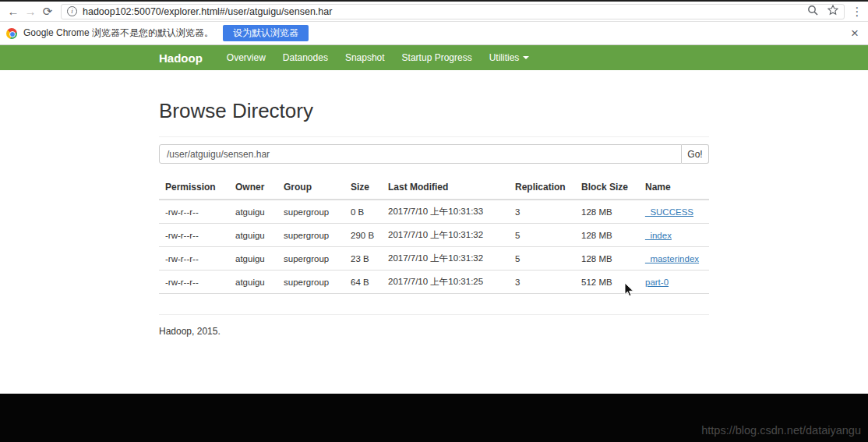  Describe the element at coordinates (434, 34) in the screenshot. I see `default-browser-notification: Google Chrome 浏览器不是您的默认浏览器。 设为默认浏览器 ×` at that location.